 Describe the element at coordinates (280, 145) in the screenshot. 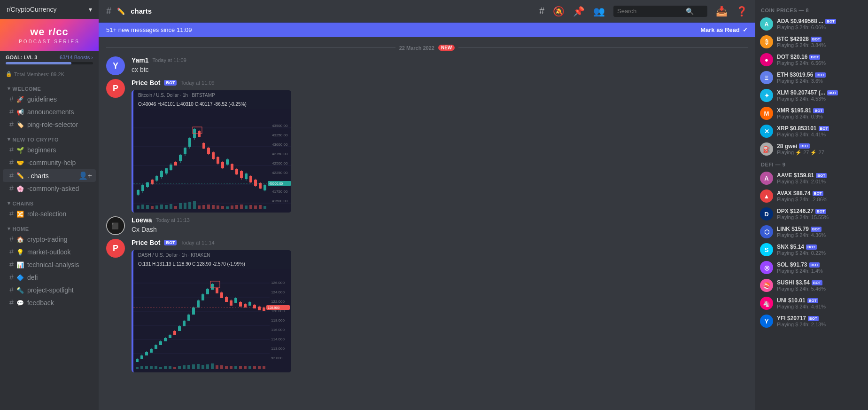

I see `svg-text: 43000.00` at that location.